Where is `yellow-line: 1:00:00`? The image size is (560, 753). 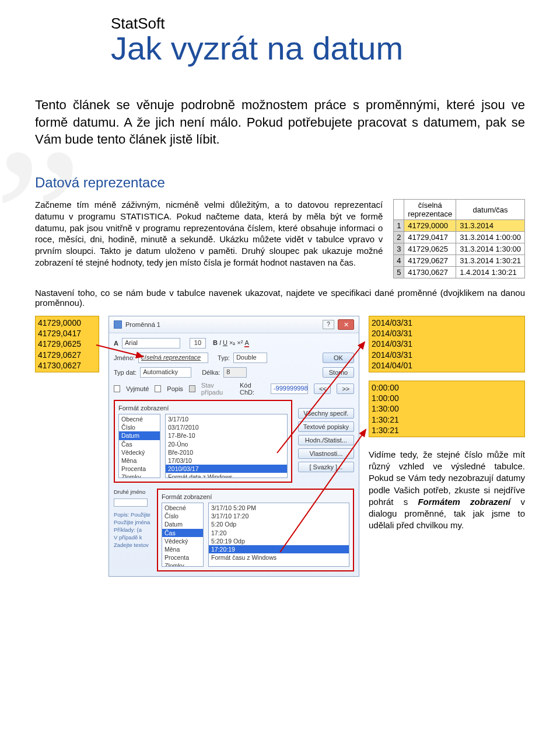 yellow-line: 1:00:00 is located at coordinates (447, 398).